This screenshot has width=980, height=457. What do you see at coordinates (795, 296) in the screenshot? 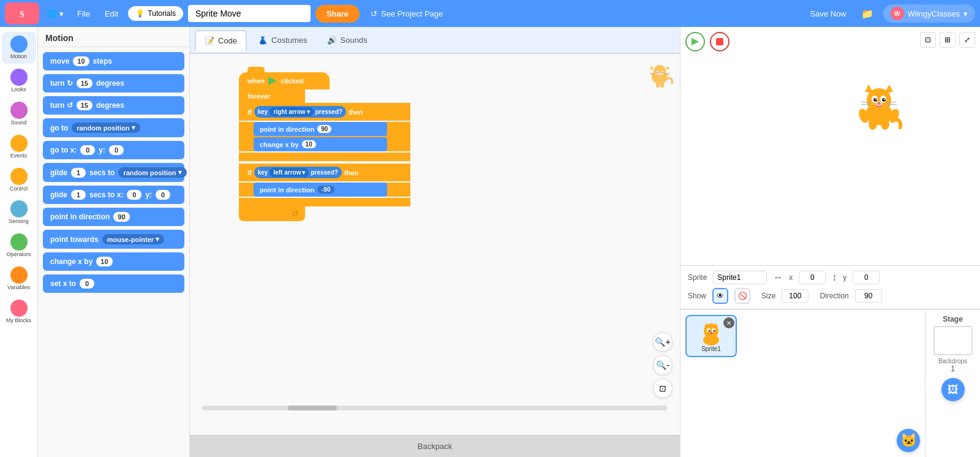
I see `size-input` at bounding box center [795, 296].